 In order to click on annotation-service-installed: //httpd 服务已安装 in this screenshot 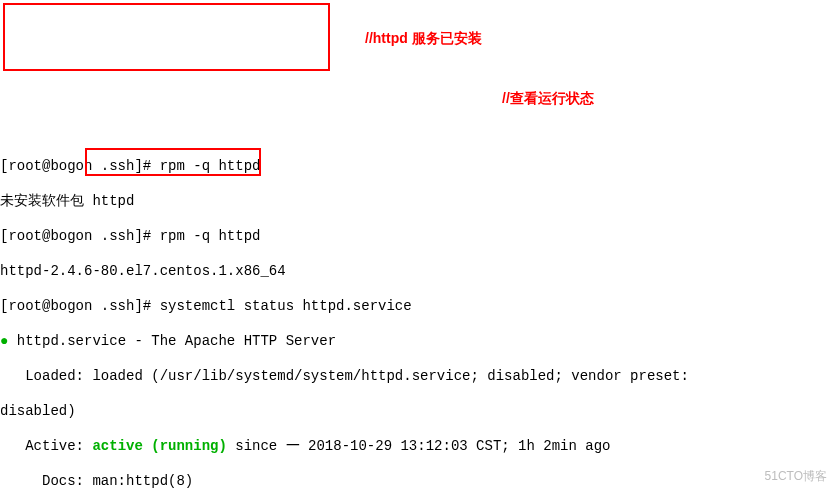, I will do `click(424, 39)`.